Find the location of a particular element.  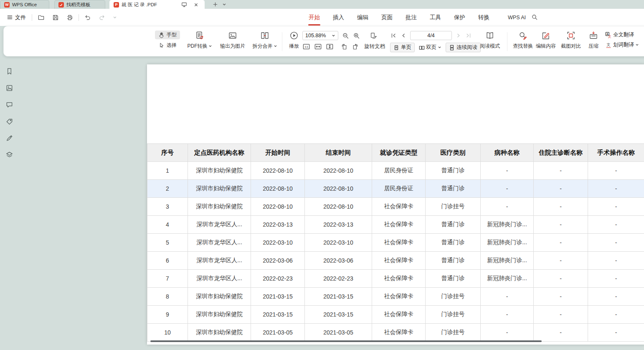

undo-icon is located at coordinates (88, 18).